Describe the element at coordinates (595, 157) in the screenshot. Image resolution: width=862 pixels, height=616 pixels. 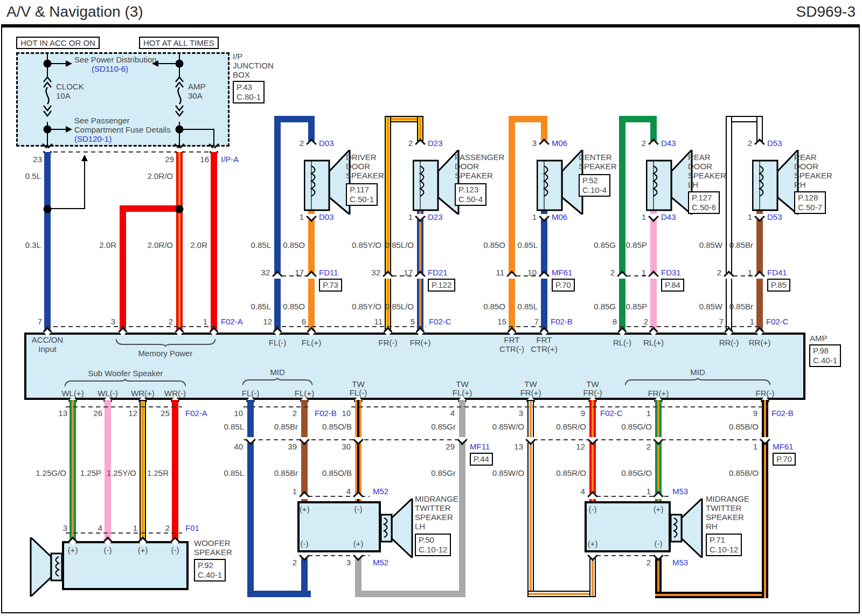
I see `speaker-name: CENTER` at that location.